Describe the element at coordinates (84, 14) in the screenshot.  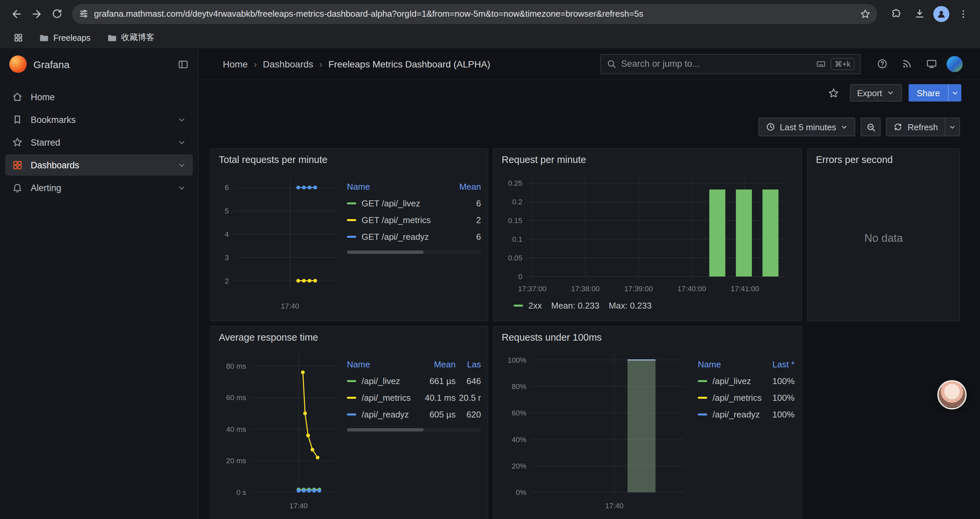
I see `site-info-icon` at that location.